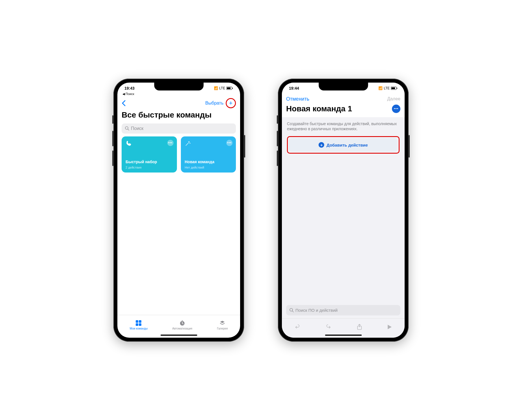  Describe the element at coordinates (343, 126) in the screenshot. I see `description-text: Создавайте быстрые команды для действий,…` at that location.